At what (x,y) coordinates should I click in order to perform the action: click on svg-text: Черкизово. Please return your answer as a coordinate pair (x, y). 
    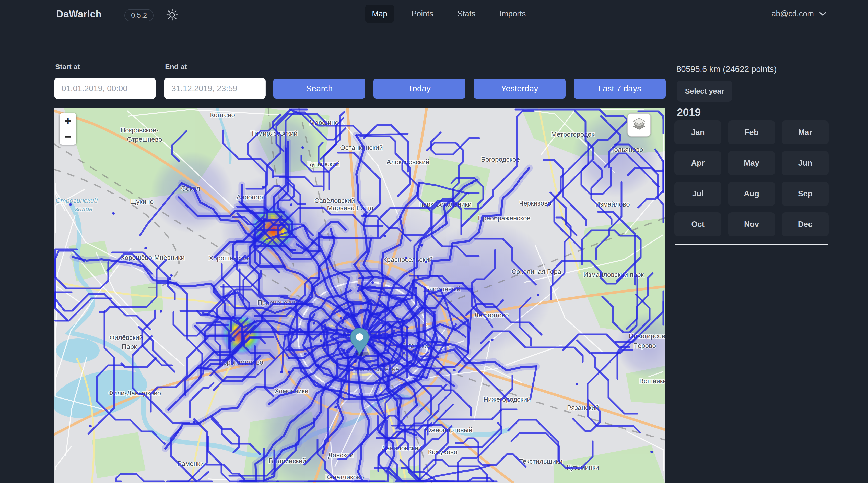
    Looking at the image, I should click on (535, 203).